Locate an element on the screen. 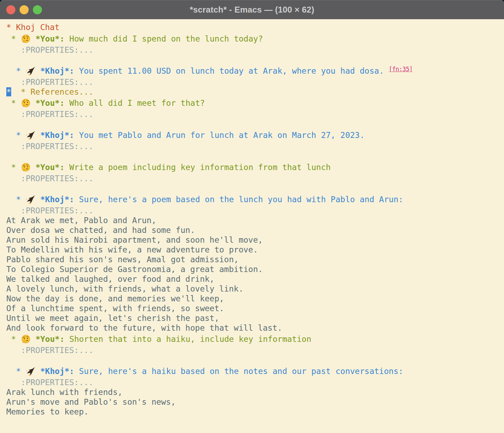 The height and width of the screenshot is (433, 504). references-heading: * * References... is located at coordinates (255, 92).